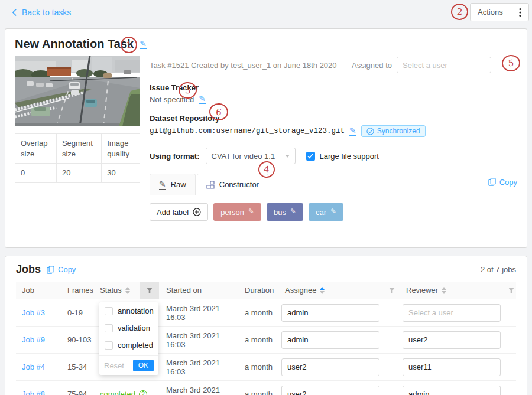  What do you see at coordinates (121, 174) in the screenshot?
I see `param-value-quality: 30` at bounding box center [121, 174].